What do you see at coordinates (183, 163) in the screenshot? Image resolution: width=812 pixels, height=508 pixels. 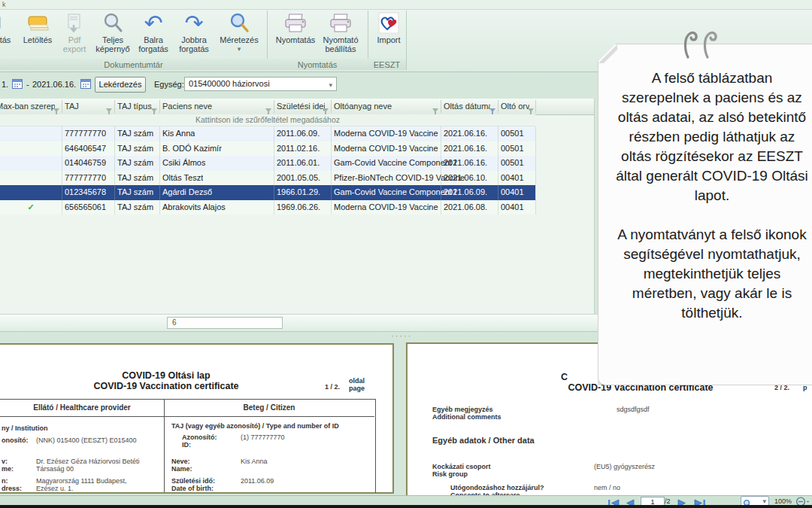 I see `cell-paciens-neve: Csiki Álmos` at bounding box center [183, 163].